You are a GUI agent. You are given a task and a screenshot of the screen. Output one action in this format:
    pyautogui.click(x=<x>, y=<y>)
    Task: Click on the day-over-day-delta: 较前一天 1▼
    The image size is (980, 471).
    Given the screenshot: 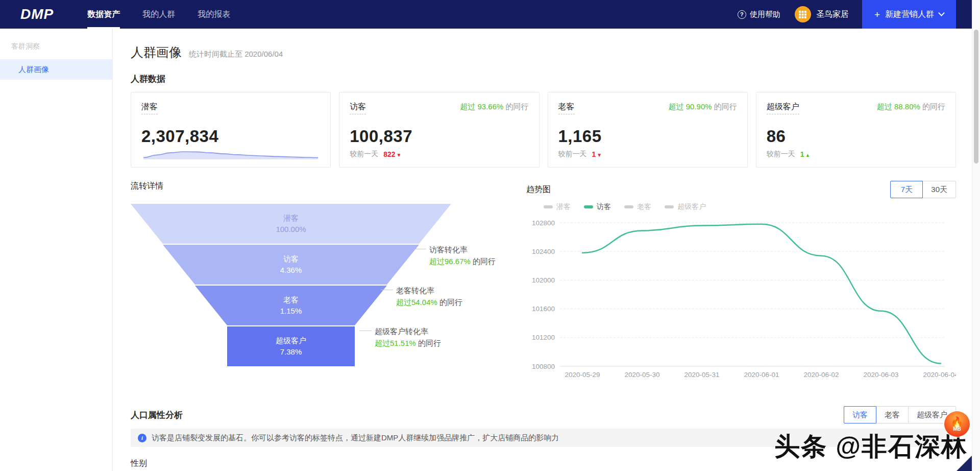 What is the action you would take?
    pyautogui.click(x=580, y=154)
    